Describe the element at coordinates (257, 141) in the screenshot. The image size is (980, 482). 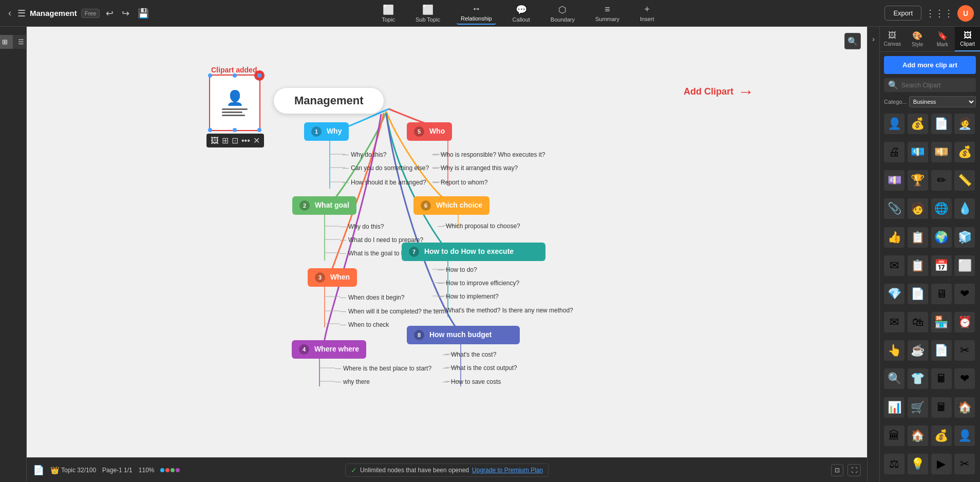
I see `img-close-btn: ✕` at that location.